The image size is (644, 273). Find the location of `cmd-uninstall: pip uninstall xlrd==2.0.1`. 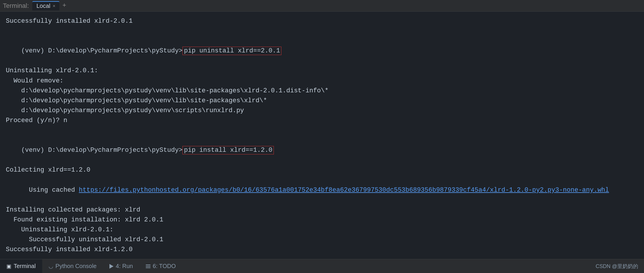

cmd-uninstall: pip uninstall xlrd==2.0.1 is located at coordinates (232, 51).